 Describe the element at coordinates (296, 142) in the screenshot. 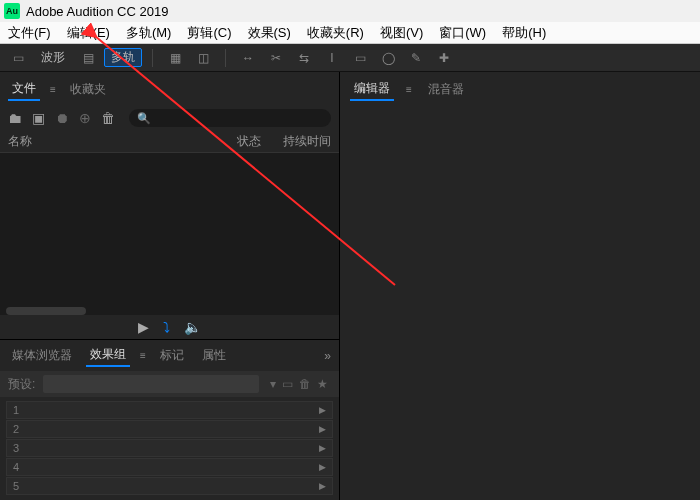

I see `col-duration: 持续时间` at that location.